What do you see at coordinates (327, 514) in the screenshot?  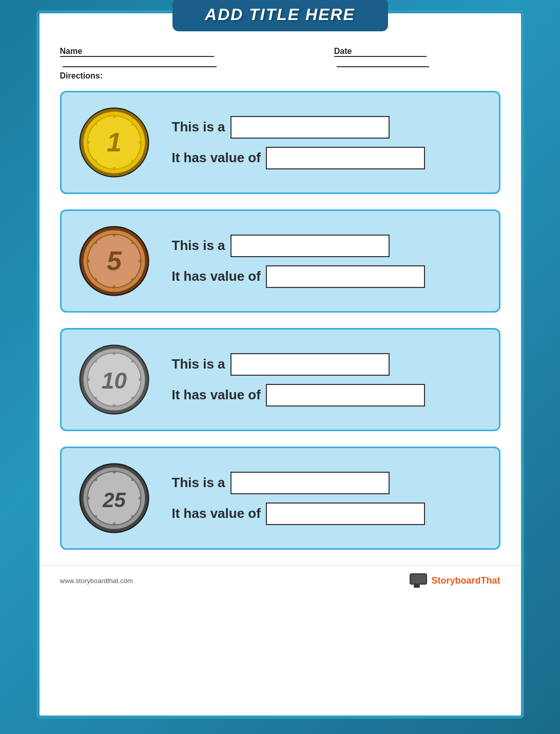 I see `it-has-value-row-25: It has value of` at bounding box center [327, 514].